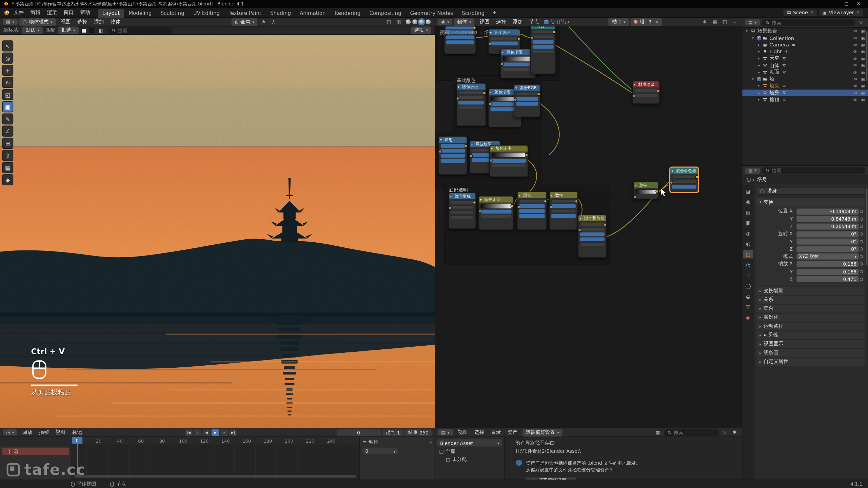 The width and height of the screenshot is (868, 488). Describe the element at coordinates (348, 13) in the screenshot. I see `workspace-tab-rendering: Rendering` at that location.